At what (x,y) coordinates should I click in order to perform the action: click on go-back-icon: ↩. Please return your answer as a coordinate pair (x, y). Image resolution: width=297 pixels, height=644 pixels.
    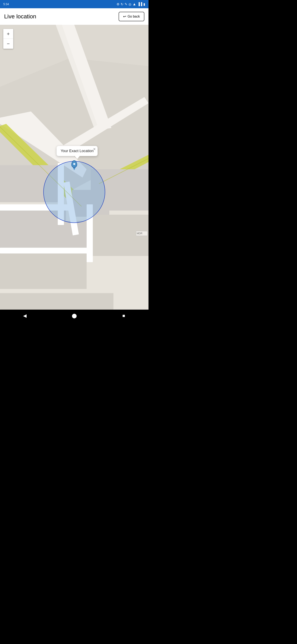
    Looking at the image, I should click on (125, 16).